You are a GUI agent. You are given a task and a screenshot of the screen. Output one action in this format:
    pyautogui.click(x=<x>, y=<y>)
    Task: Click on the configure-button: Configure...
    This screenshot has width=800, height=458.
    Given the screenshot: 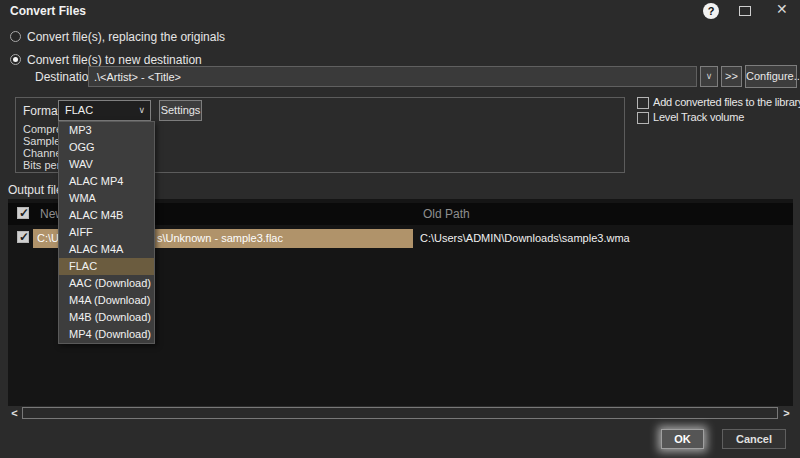 What is the action you would take?
    pyautogui.click(x=771, y=76)
    